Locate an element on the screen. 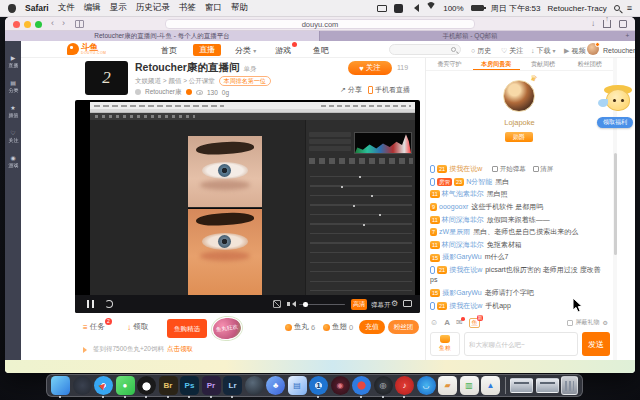  wifi-icon is located at coordinates (431, 8).